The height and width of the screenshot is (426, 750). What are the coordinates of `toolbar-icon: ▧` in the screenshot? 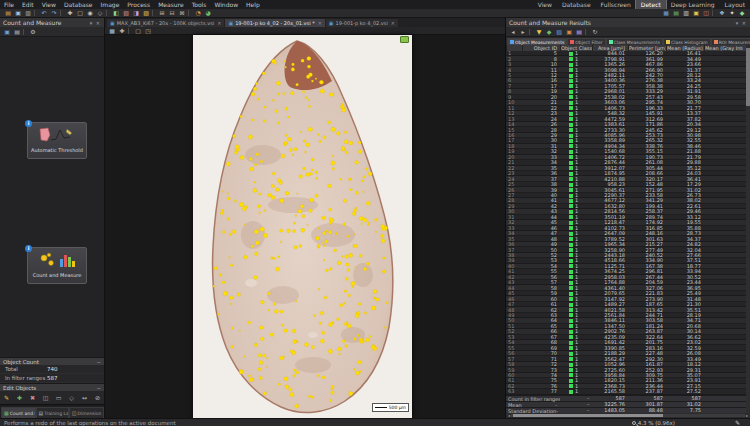 It's located at (126, 13).